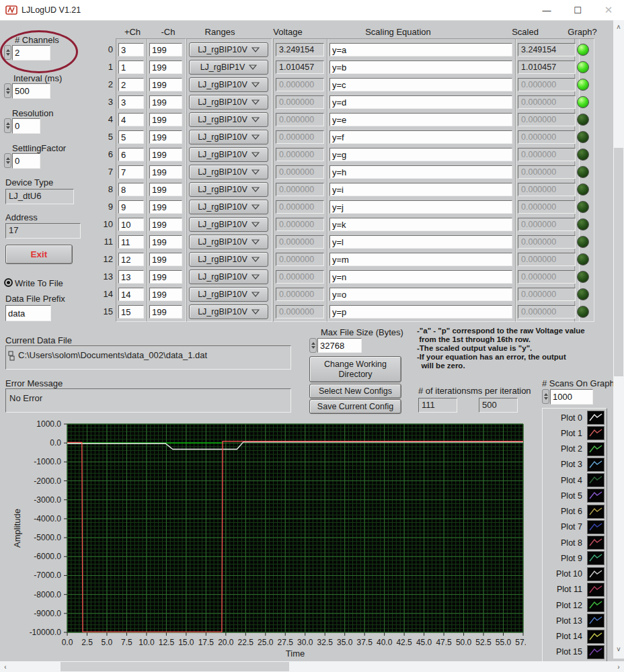  Describe the element at coordinates (28, 313) in the screenshot. I see `data-file-prefix-input` at that location.